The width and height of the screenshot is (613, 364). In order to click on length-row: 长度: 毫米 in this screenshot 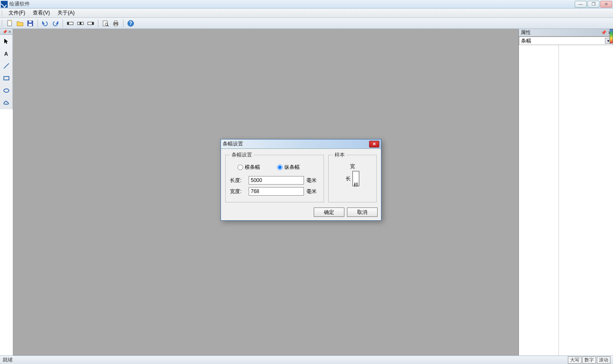, I will do `click(275, 180)`.